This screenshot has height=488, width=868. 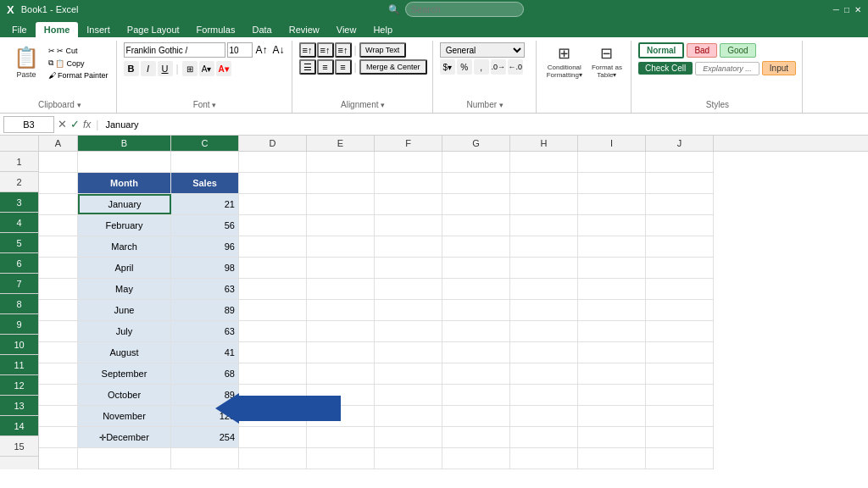 What do you see at coordinates (326, 50) in the screenshot?
I see `align-top-center-button: ≡↑` at bounding box center [326, 50].